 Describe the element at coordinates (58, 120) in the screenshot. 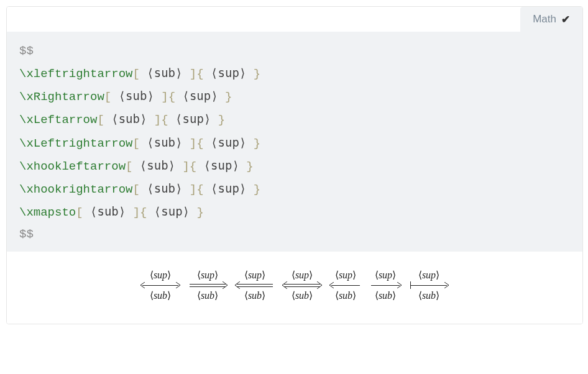

I see `latex-command: \xLeftarrow` at that location.